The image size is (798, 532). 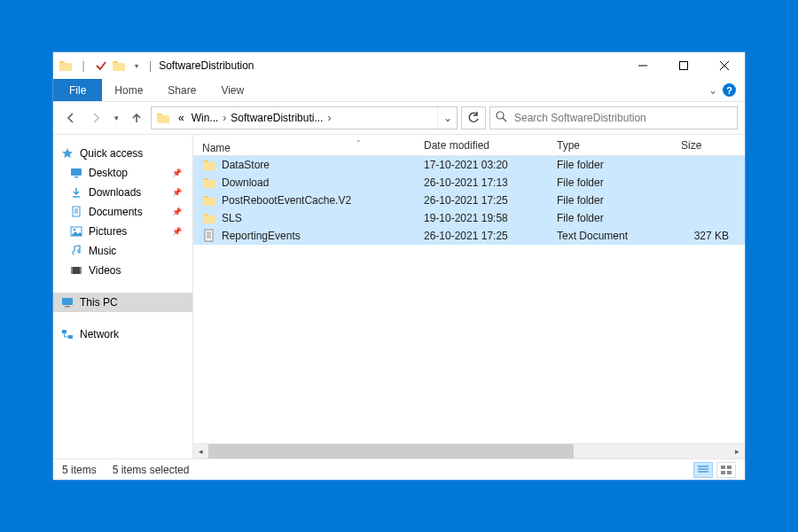 What do you see at coordinates (122, 302) in the screenshot?
I see `sidebar-item-this-pc: This PC` at bounding box center [122, 302].